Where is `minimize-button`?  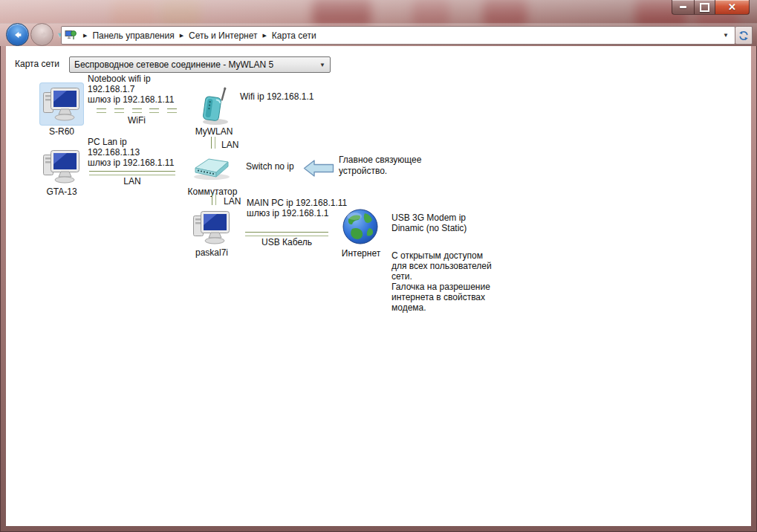 minimize-button is located at coordinates (683, 7).